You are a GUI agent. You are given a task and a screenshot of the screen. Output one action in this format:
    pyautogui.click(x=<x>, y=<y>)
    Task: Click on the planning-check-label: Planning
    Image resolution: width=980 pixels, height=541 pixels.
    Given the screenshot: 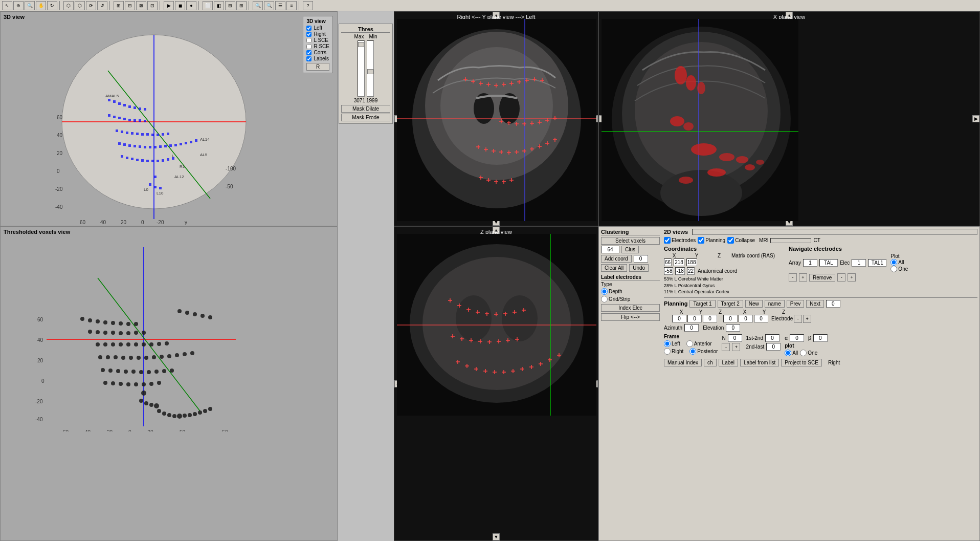 What is the action you would take?
    pyautogui.click(x=711, y=241)
    